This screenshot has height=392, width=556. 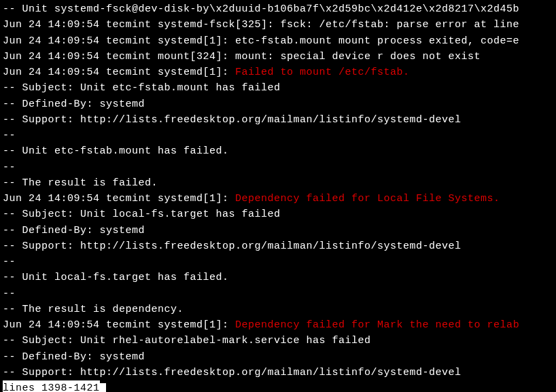 What do you see at coordinates (278, 57) in the screenshot?
I see `log-line: Jun 24 14:09:54 tecmint mount[324]: moun…` at bounding box center [278, 57].